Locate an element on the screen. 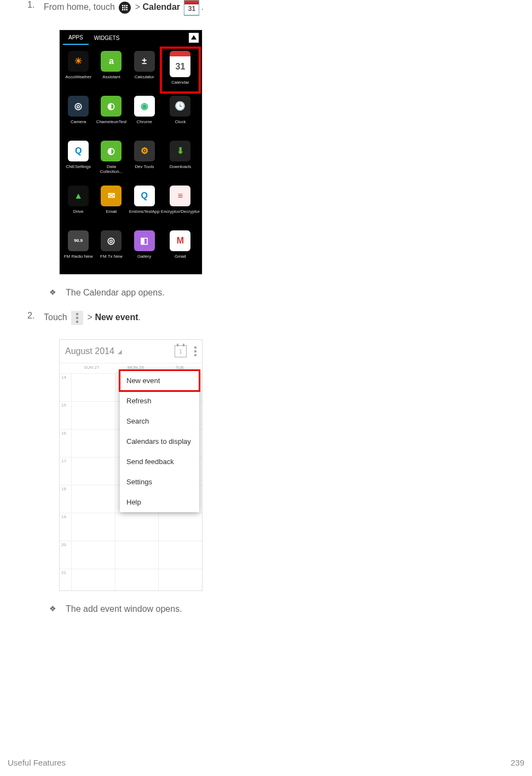 Image resolution: width=532 pixels, height=776 pixels. app-label: Assistant is located at coordinates (111, 78).